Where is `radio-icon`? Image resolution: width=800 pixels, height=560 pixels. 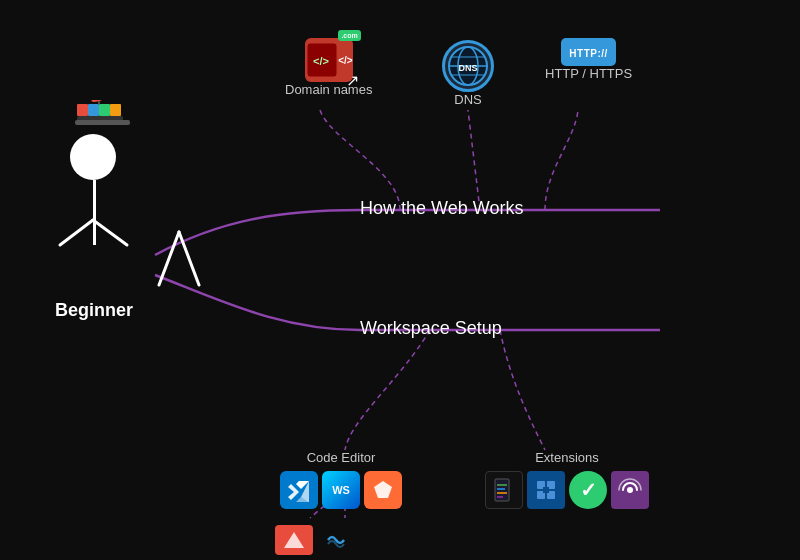 radio-icon is located at coordinates (630, 490).